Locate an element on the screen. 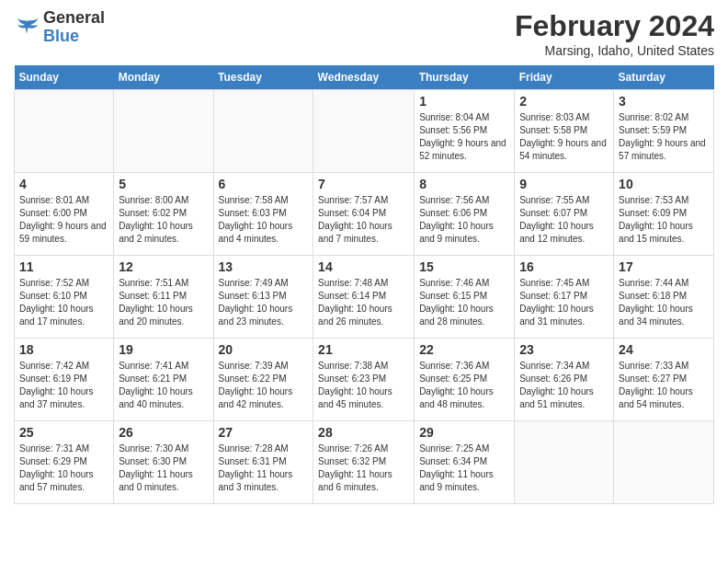 The height and width of the screenshot is (563, 728). day-number: 8 is located at coordinates (464, 184).